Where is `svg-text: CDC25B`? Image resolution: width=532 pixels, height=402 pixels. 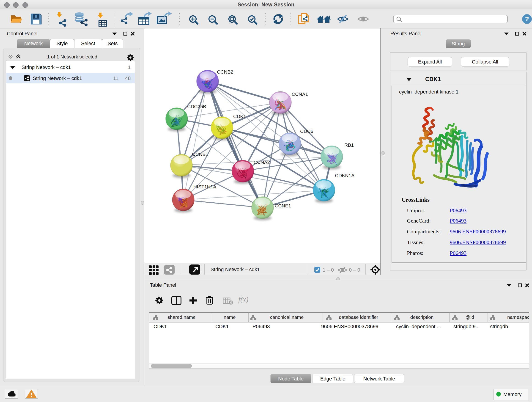 svg-text: CDC25B is located at coordinates (197, 106).